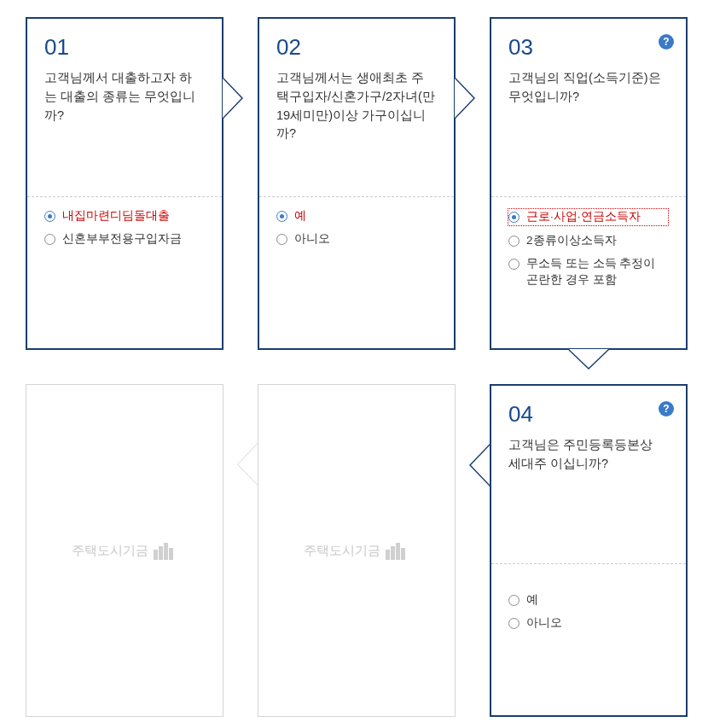 This screenshot has height=728, width=714. Describe the element at coordinates (125, 48) in the screenshot. I see `step-number: 01` at that location.